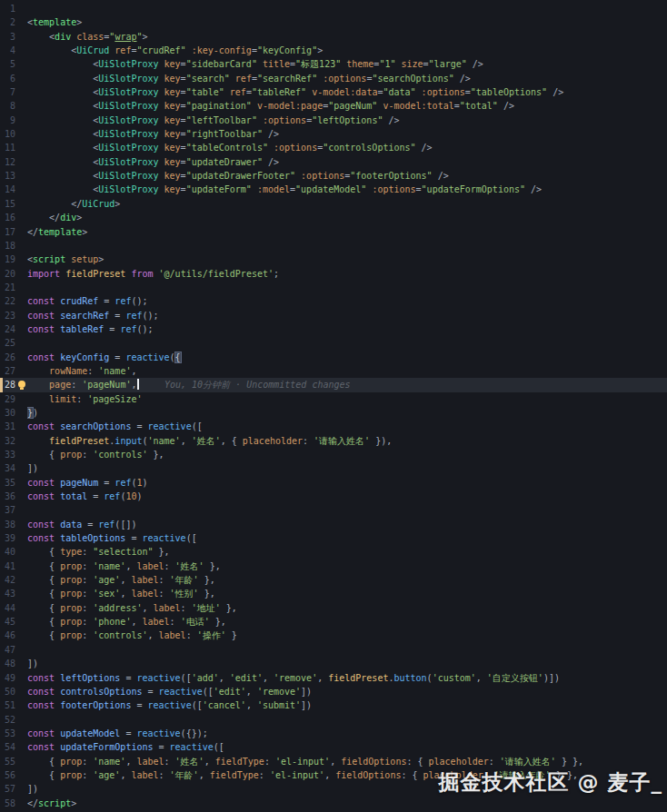 This screenshot has height=812, width=667. I want to click on code-line: 51const footerOptions = reactive(['cance…, so click(334, 705).